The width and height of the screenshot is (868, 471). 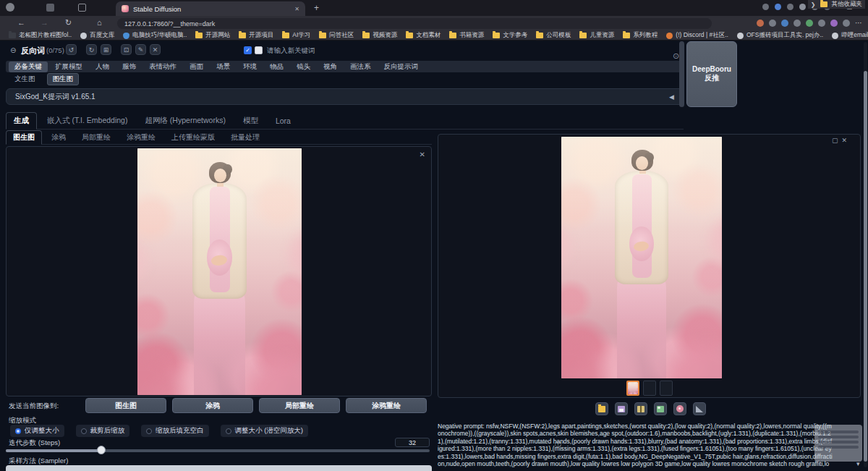 What do you see at coordinates (297, 35) in the screenshot?
I see `bookmark-item: AI学习` at bounding box center [297, 35].